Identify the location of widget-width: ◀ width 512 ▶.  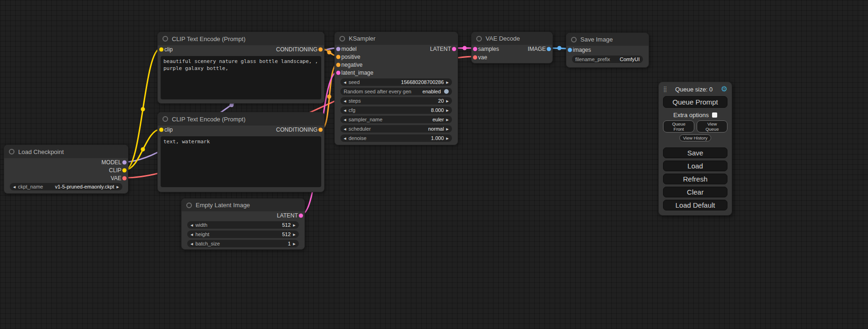
(243, 225).